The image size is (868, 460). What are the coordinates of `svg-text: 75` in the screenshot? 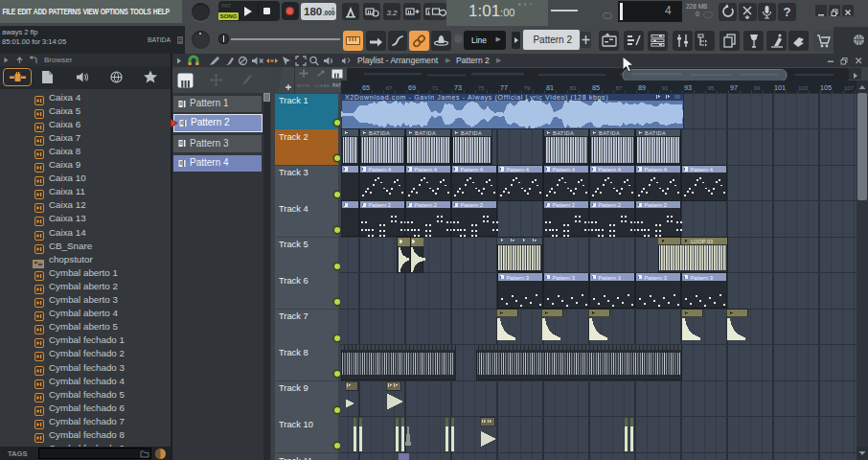 It's located at (481, 88).